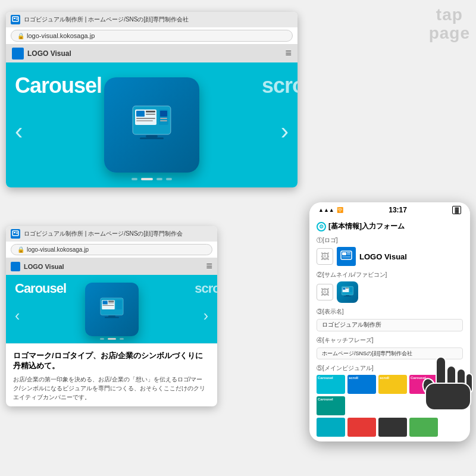 The height and width of the screenshot is (476, 476). I want to click on display-name-label: ③[表示名], so click(390, 312).